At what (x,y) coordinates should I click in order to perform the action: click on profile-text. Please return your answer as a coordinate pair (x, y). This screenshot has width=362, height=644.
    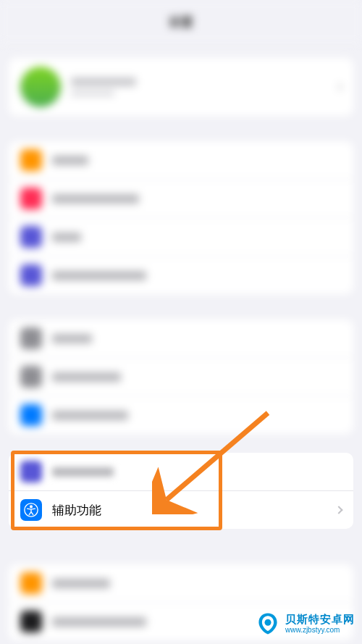
    Looking at the image, I should click on (198, 87).